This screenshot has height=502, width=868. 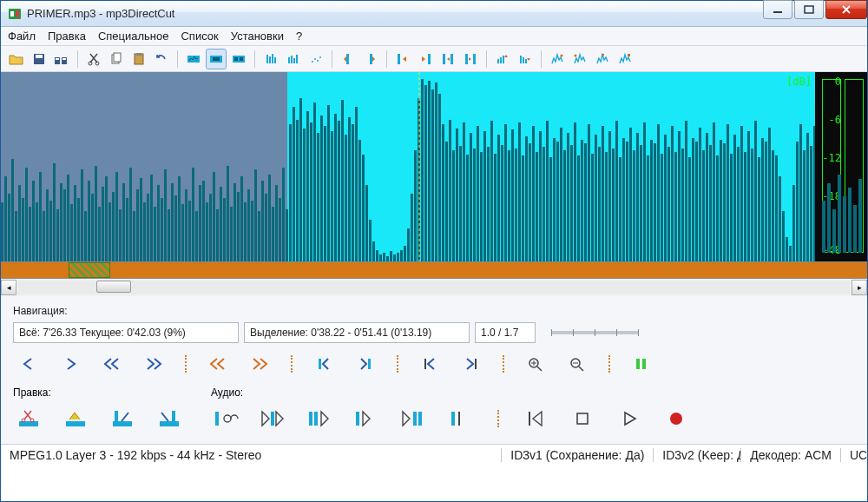 I want to click on show-selection-button, so click(x=641, y=364).